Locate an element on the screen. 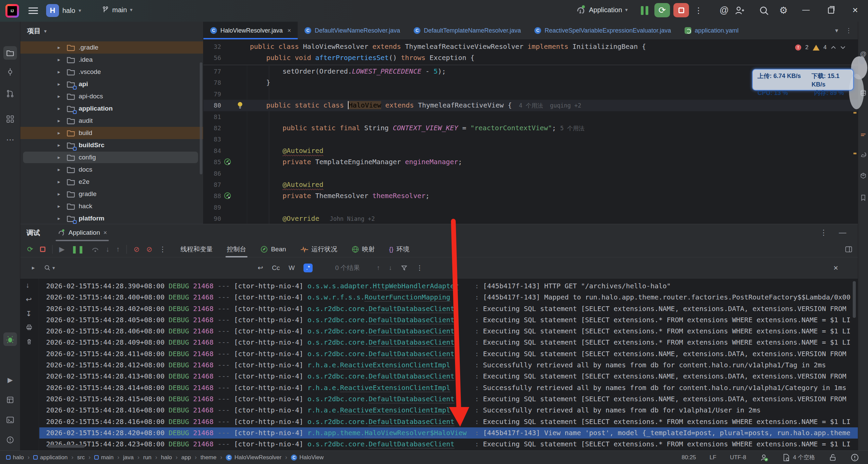  git-branch-widget: main ▾ is located at coordinates (117, 10).